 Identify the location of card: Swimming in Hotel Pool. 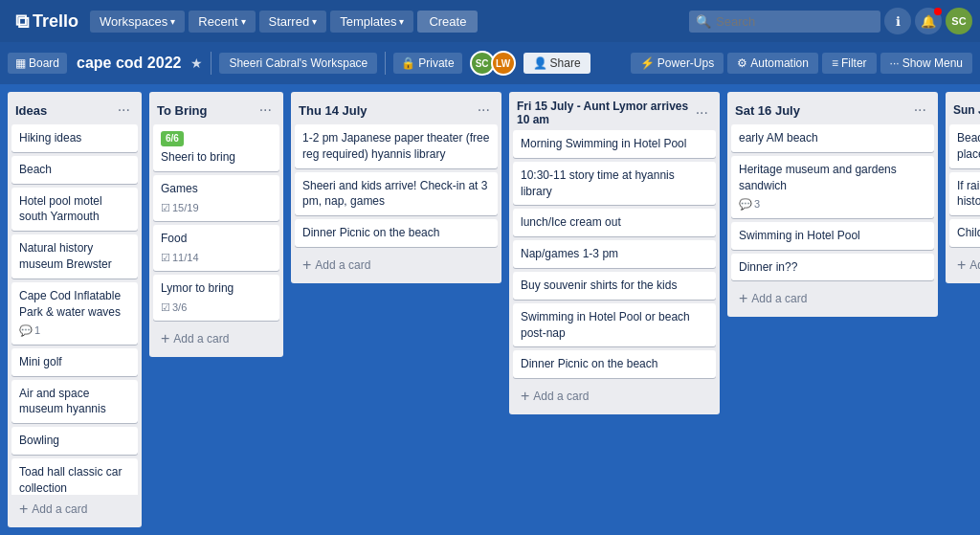
(833, 235).